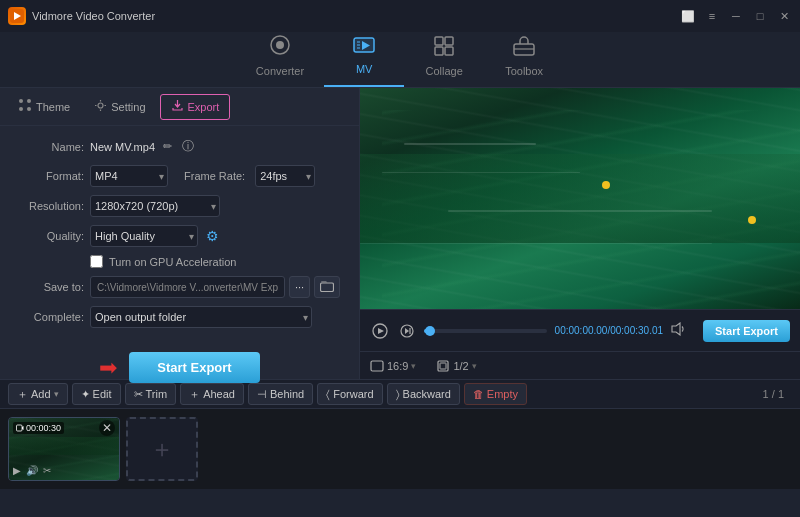 This screenshot has width=800, height=517. I want to click on mv-label: MV, so click(364, 69).